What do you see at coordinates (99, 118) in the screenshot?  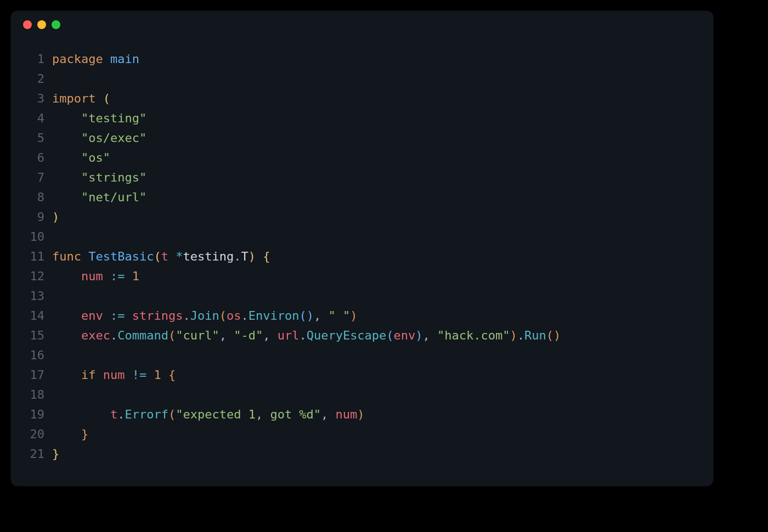 I see `code-content: "testing"` at bounding box center [99, 118].